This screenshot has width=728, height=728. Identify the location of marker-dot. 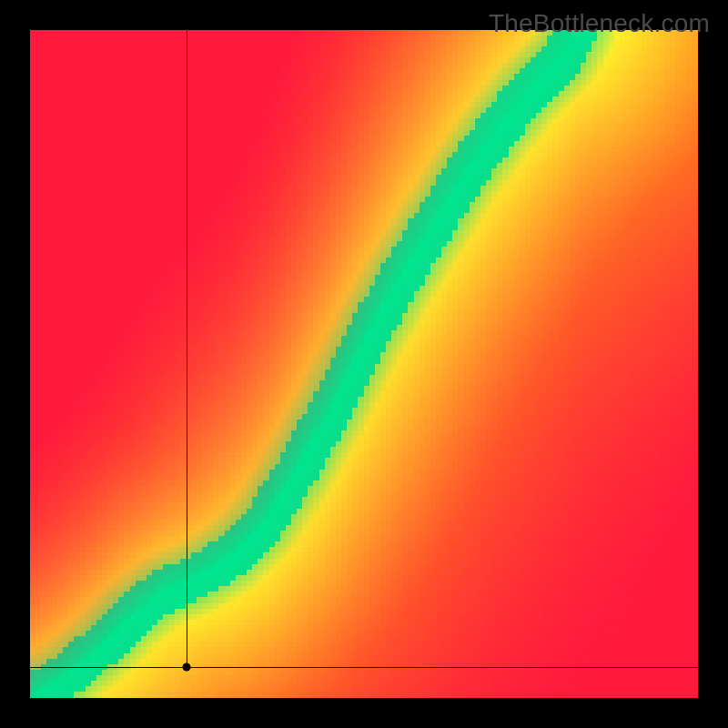
(187, 666).